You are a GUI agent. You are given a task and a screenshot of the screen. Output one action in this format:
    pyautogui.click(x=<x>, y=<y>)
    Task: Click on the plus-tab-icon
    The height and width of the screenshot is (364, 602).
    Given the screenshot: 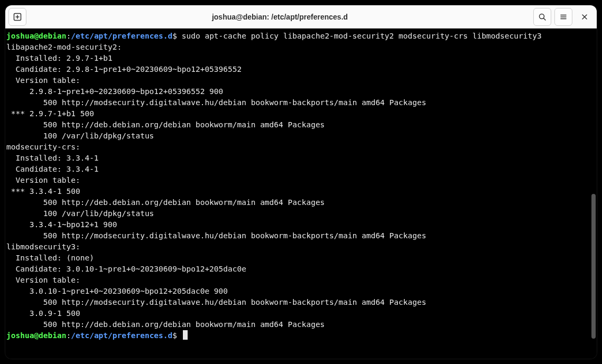 What is the action you would take?
    pyautogui.click(x=17, y=17)
    